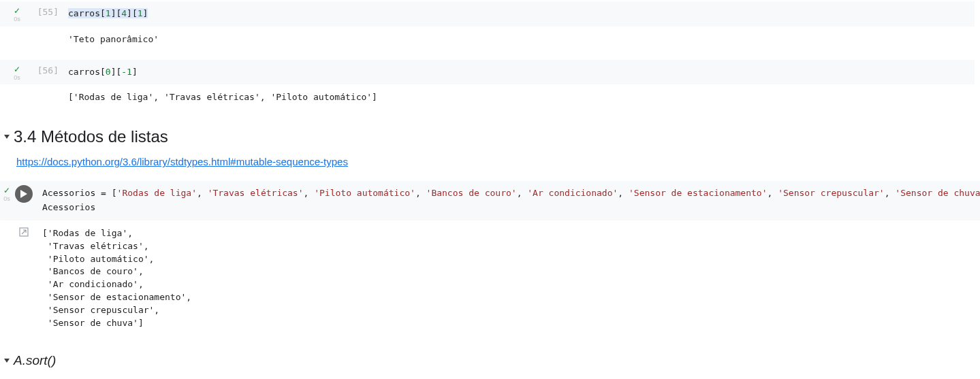 This screenshot has height=379, width=980. What do you see at coordinates (24, 194) in the screenshot?
I see `play-icon` at bounding box center [24, 194].